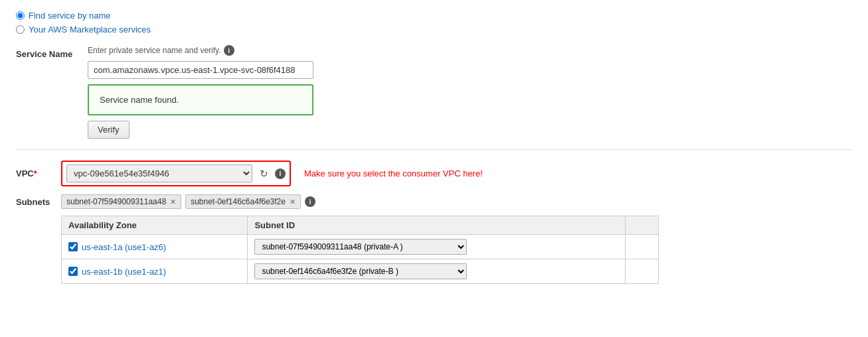 Image resolution: width=868 pixels, height=337 pixels. Describe the element at coordinates (360, 247) in the screenshot. I see `table-row: us-east-1a (use1-az6) subnet-07f59490093…` at that location.